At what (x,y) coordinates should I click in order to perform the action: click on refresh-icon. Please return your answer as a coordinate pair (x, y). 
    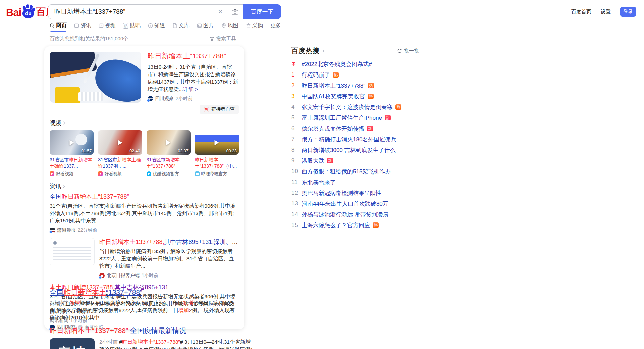
    Looking at the image, I should click on (400, 51).